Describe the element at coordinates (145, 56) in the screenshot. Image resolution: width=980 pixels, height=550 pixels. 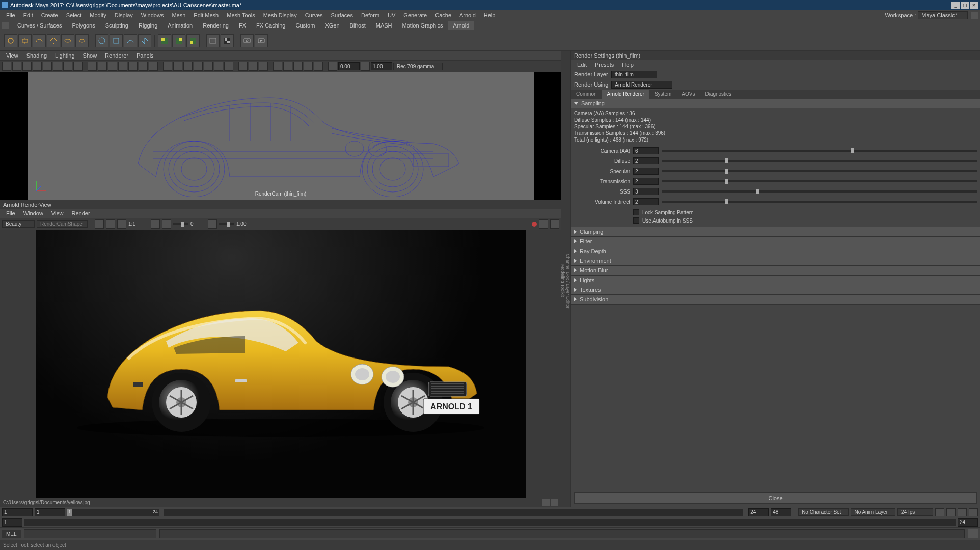
I see `viewport-menu-panels: Panels` at that location.